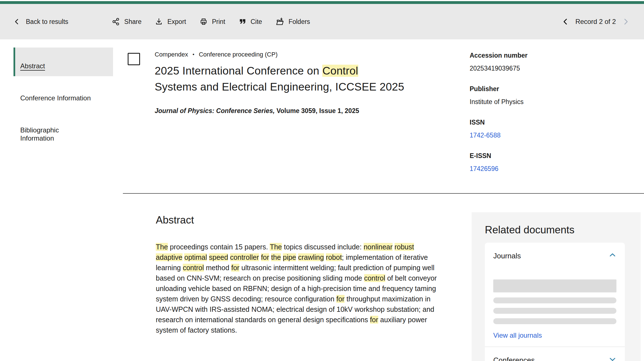  I want to click on sidebar-item-label: Conference Information, so click(56, 98).